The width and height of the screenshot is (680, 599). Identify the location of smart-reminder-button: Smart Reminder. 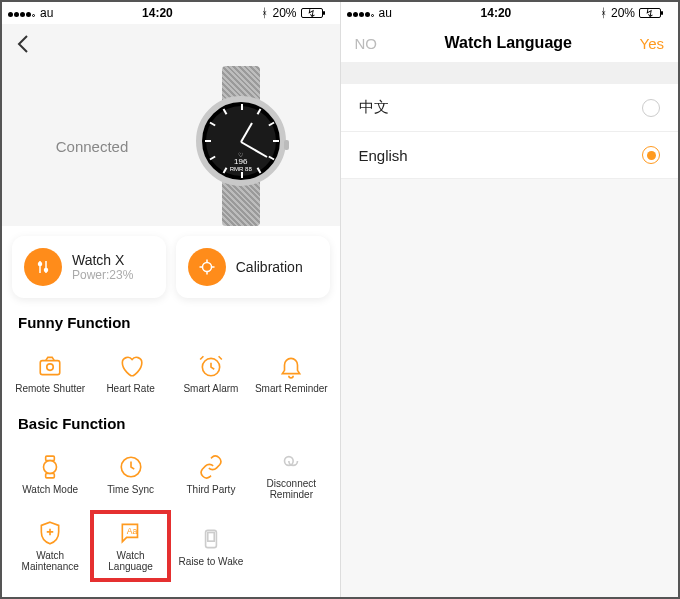
(291, 373).